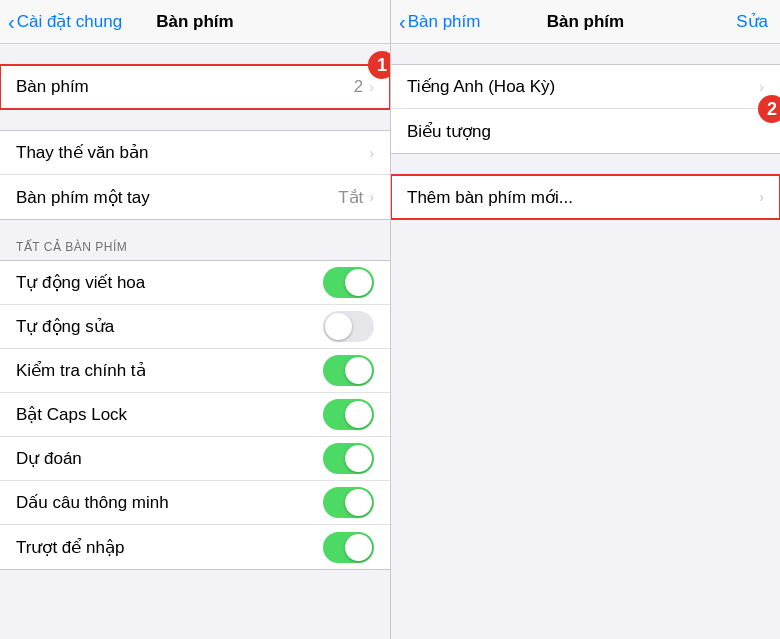 The width and height of the screenshot is (780, 639). I want to click on auto-correct-toggle, so click(348, 326).